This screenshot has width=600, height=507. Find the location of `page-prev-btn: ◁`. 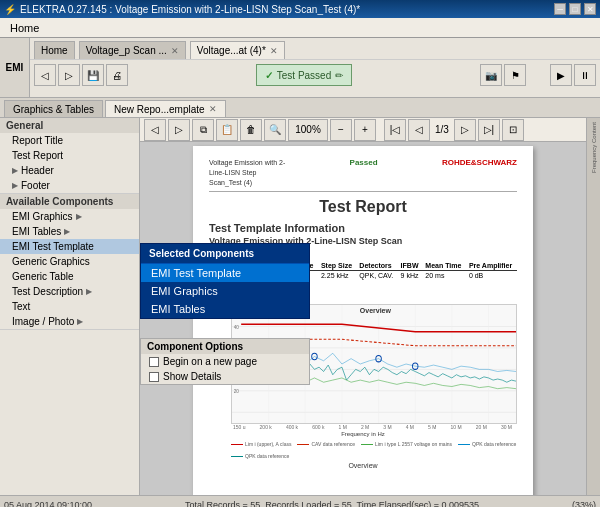

page-prev-btn: ◁ is located at coordinates (419, 130).